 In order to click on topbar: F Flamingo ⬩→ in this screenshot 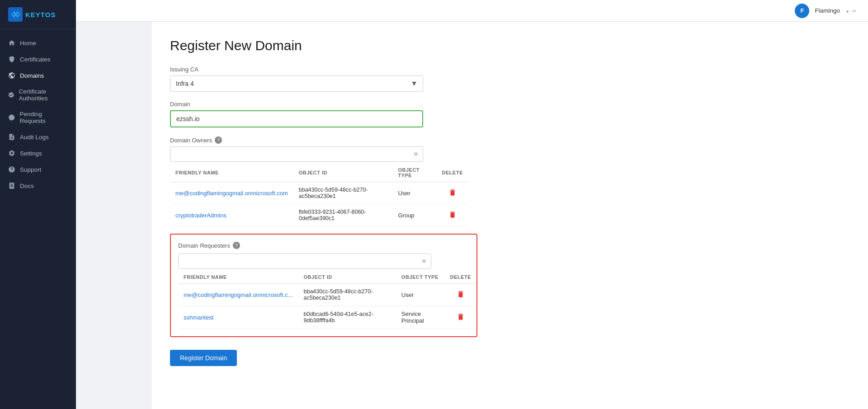, I will do `click(472, 11)`.